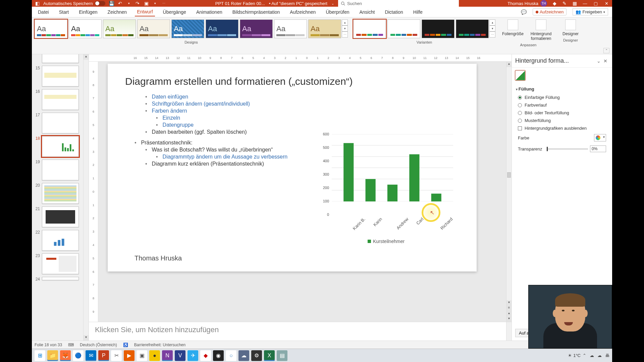 Image resolution: width=644 pixels, height=362 pixels. I want to click on taskbar-firefox: 🦊, so click(65, 356).